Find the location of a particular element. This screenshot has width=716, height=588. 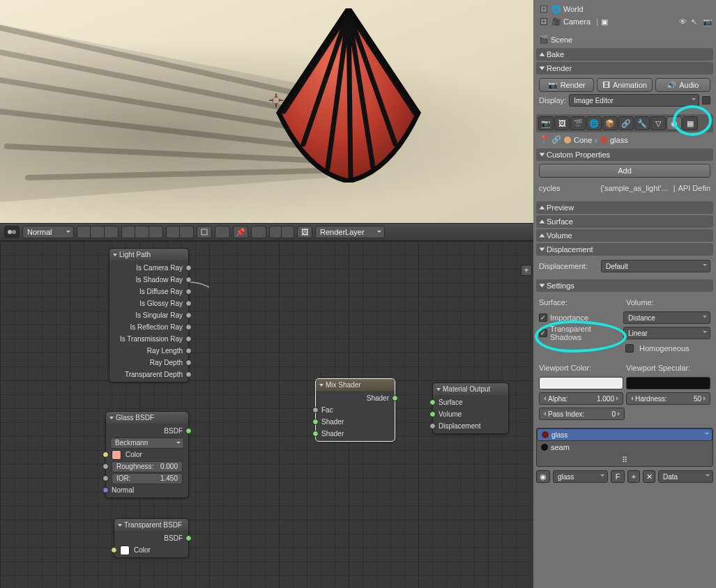

panel-header-custom-properties: Custom Properties is located at coordinates (625, 155).